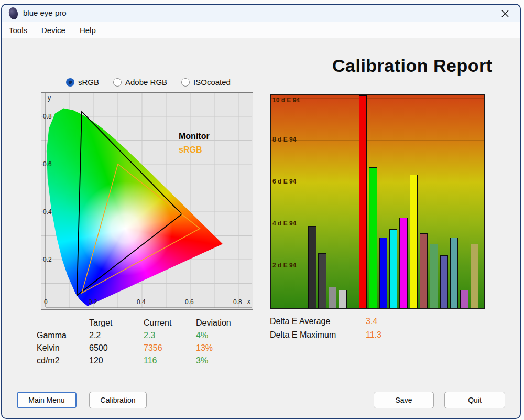 This screenshot has height=420, width=524. What do you see at coordinates (286, 100) in the screenshot?
I see `axis-label-10de: 10 d E 94` at bounding box center [286, 100].